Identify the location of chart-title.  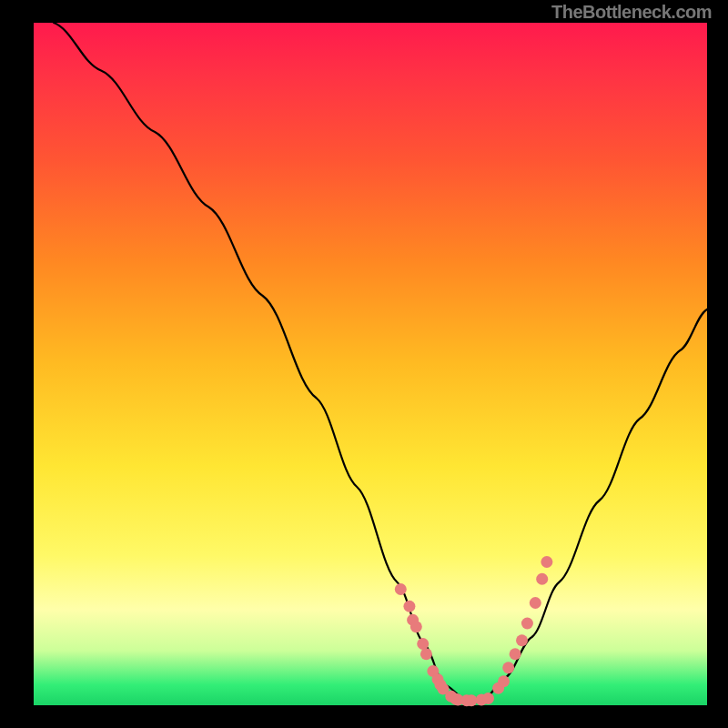
(0, 0).